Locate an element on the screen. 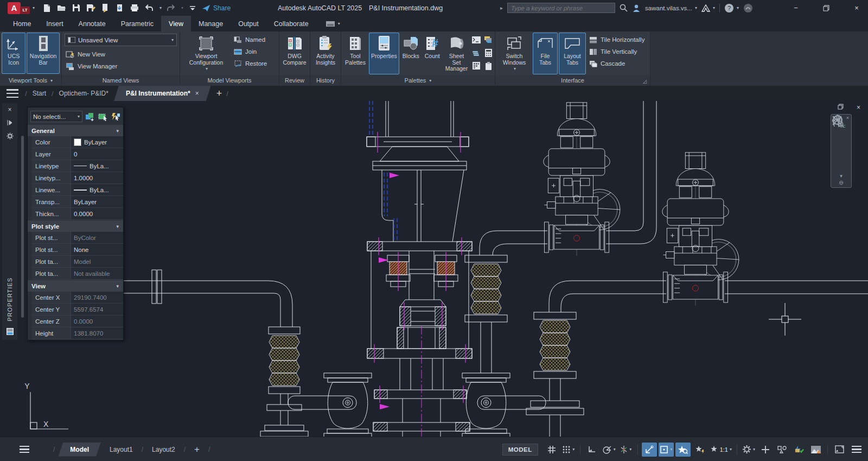  property-row-plot-style: Plot st... ByColor is located at coordinates (78, 238).